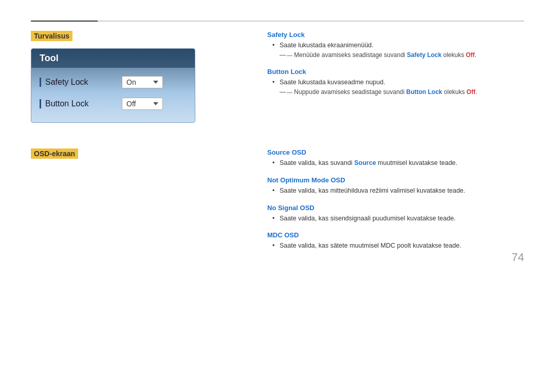  Describe the element at coordinates (424, 55) in the screenshot. I see `safety-lock-bold: Safety Lock` at that location.